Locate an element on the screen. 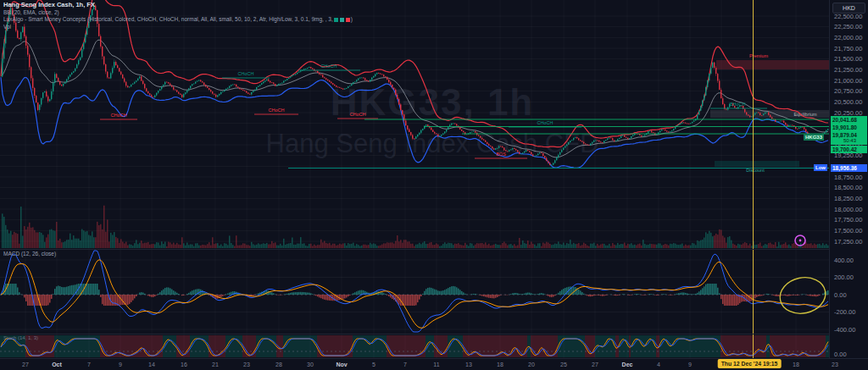  macd-tick-label: 400.00 is located at coordinates (844, 261).